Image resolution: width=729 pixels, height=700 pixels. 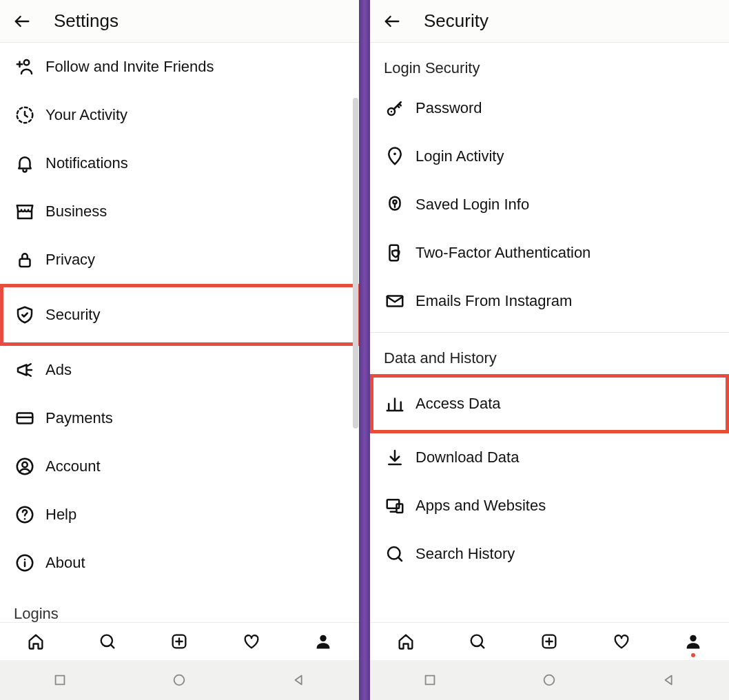 What do you see at coordinates (25, 115) in the screenshot?
I see `clock-activity-icon` at bounding box center [25, 115].